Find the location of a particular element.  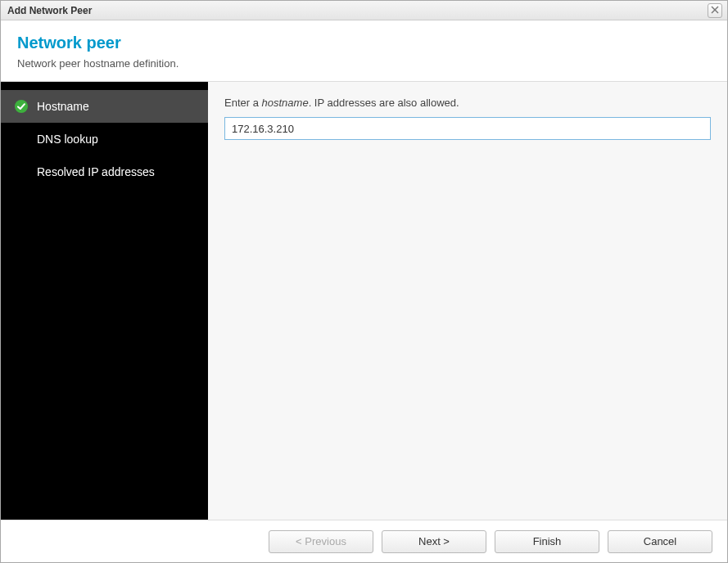

sidebar-item-hostname: Hostname is located at coordinates (105, 106).